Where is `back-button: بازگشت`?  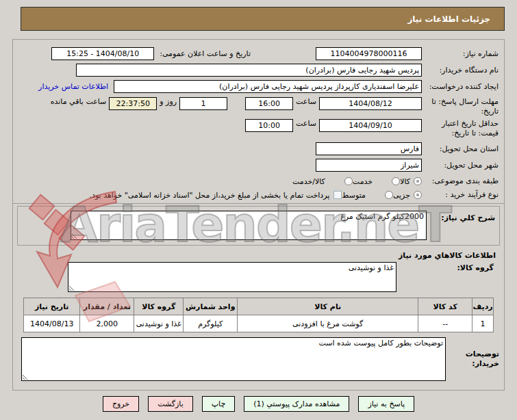 back-button: بازگشت is located at coordinates (171, 404).